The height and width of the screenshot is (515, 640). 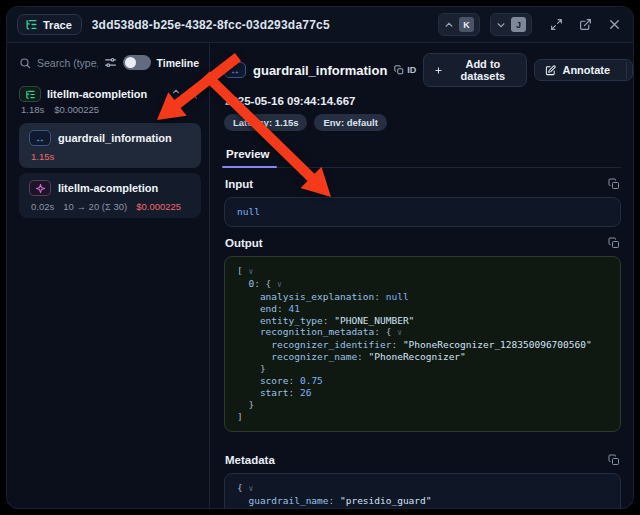 What do you see at coordinates (550, 70) in the screenshot?
I see `edit-pencil-icon` at bounding box center [550, 70].